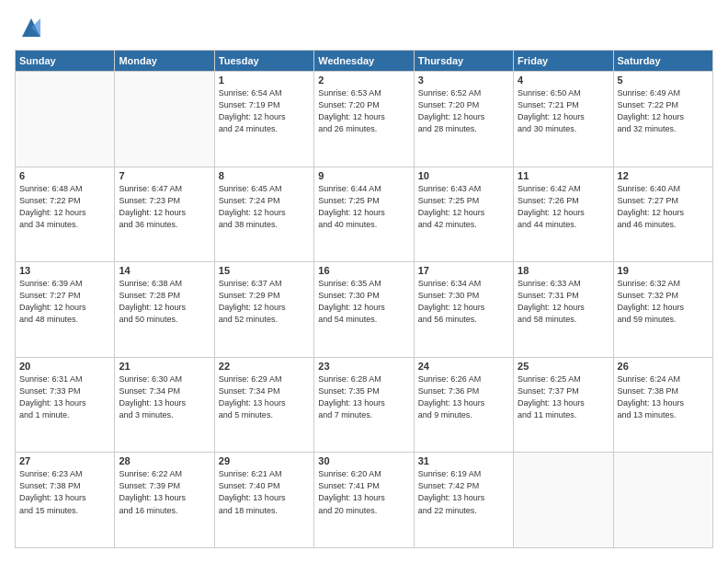  Describe the element at coordinates (265, 302) in the screenshot. I see `day-info: Sunrise: 6:37 AMSunset: 7:29 PMDaylight:…` at that location.